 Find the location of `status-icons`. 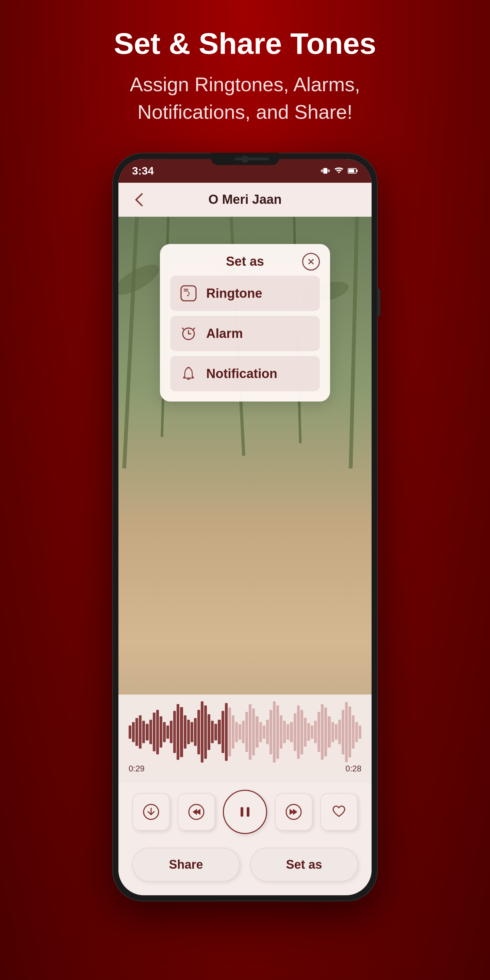

status-icons is located at coordinates (339, 171).